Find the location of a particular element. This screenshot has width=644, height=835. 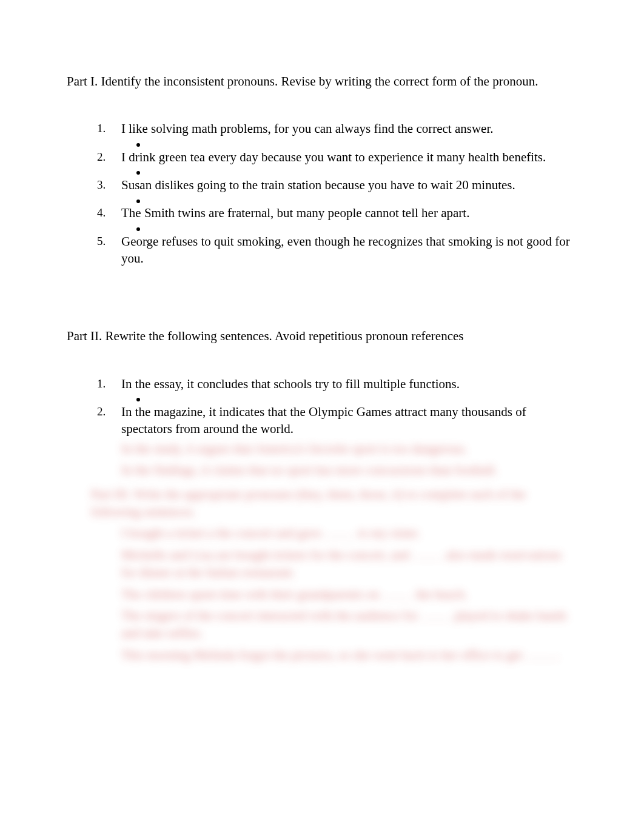

obscured-item: Michelle and Lisa are bought tickets for… is located at coordinates (337, 564).